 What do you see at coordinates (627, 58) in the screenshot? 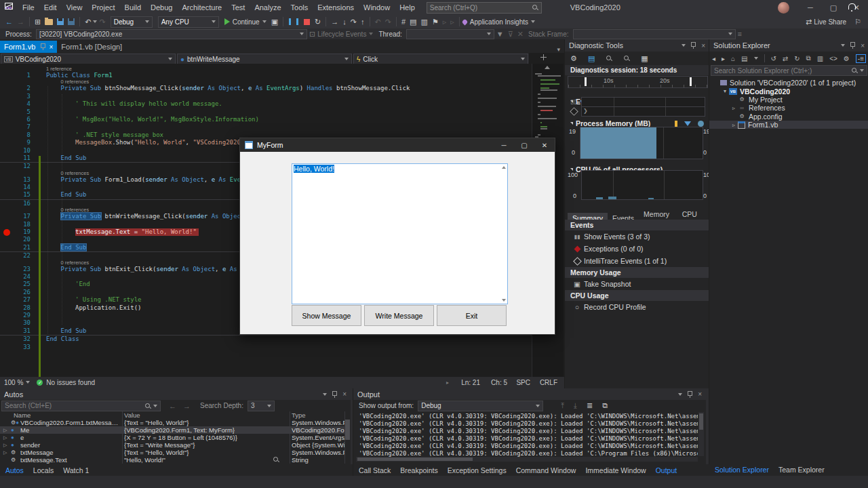
I see `zoom-out-icon` at bounding box center [627, 58].